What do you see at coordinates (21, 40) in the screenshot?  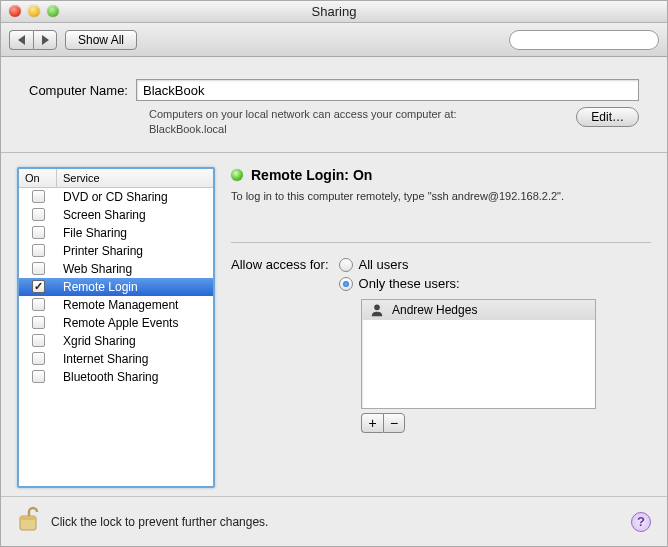 I see `back-button` at bounding box center [21, 40].